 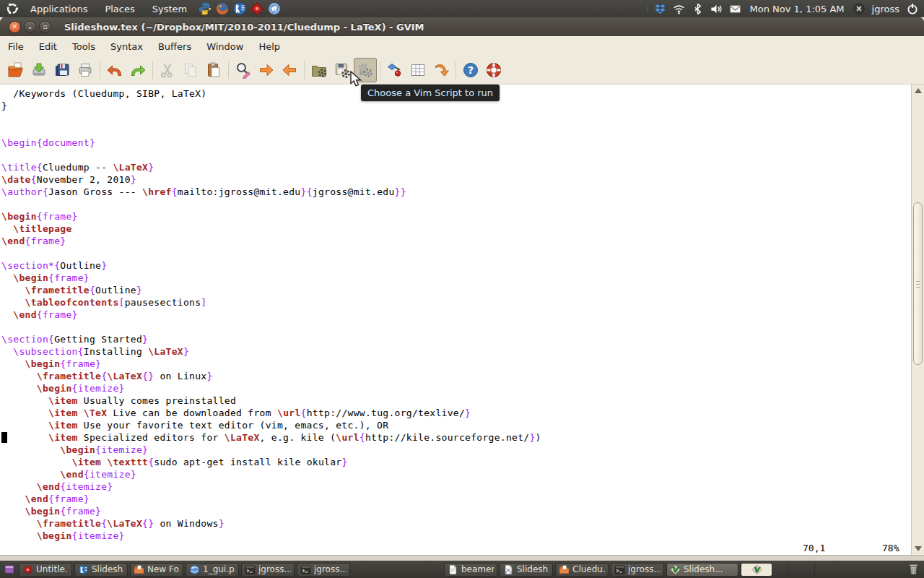 I want to click on scroll-up-arrow-icon, so click(x=918, y=91).